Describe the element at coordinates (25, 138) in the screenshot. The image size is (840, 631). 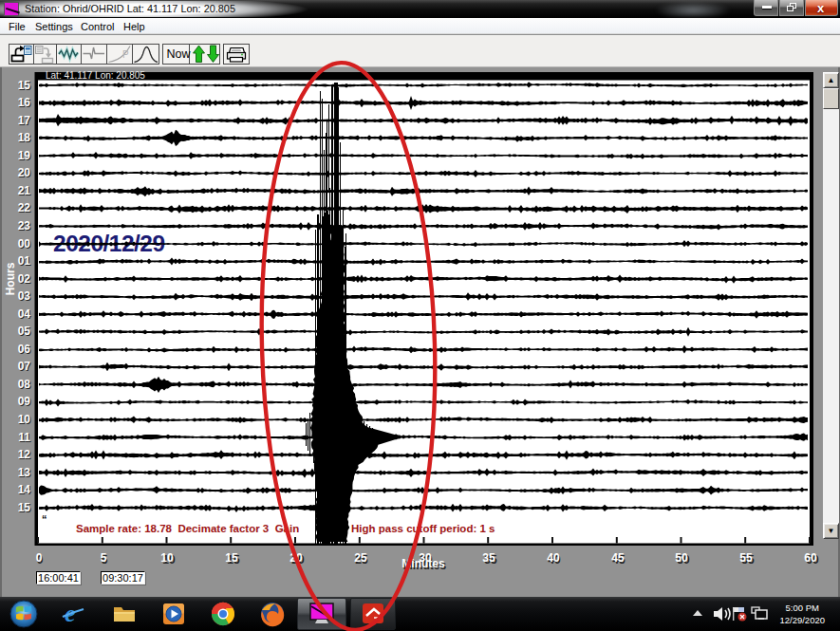
I see `svg-text: 18` at that location.